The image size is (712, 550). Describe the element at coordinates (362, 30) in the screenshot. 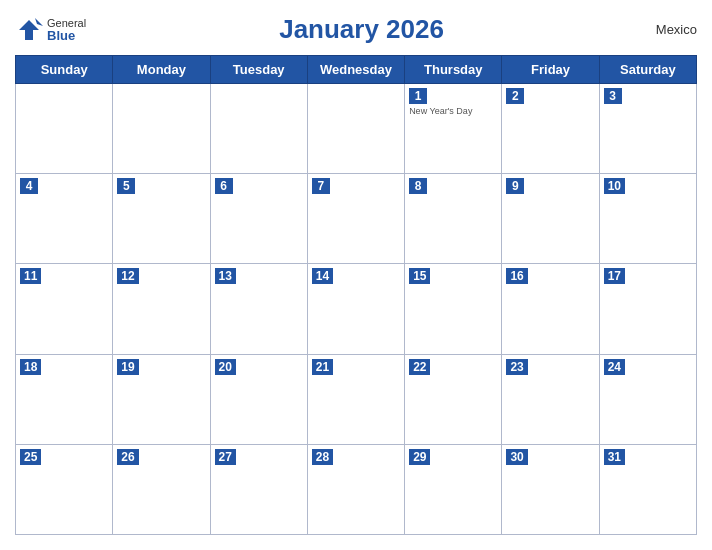

I see `page-title: January 2026` at that location.